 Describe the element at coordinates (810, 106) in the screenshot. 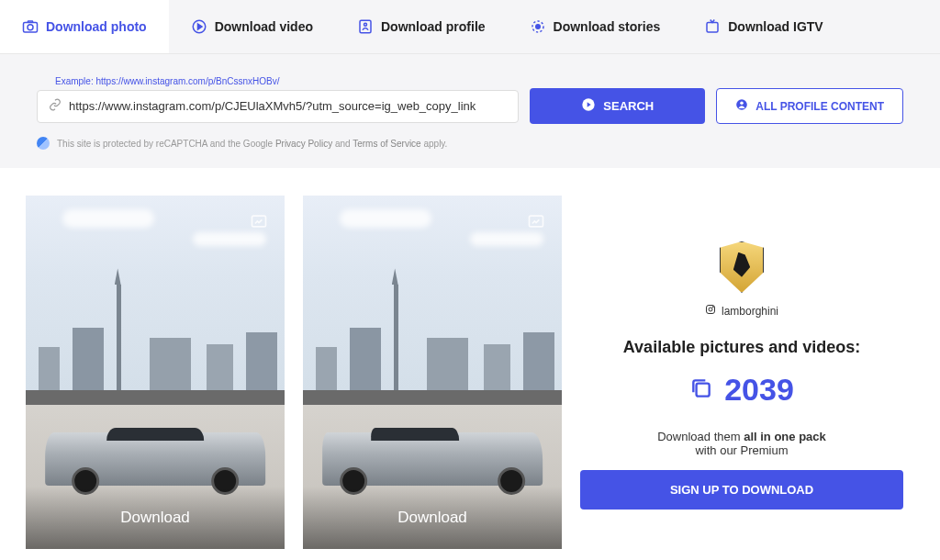

I see `all-profile-button: ALL PROFILE CONTENT` at that location.